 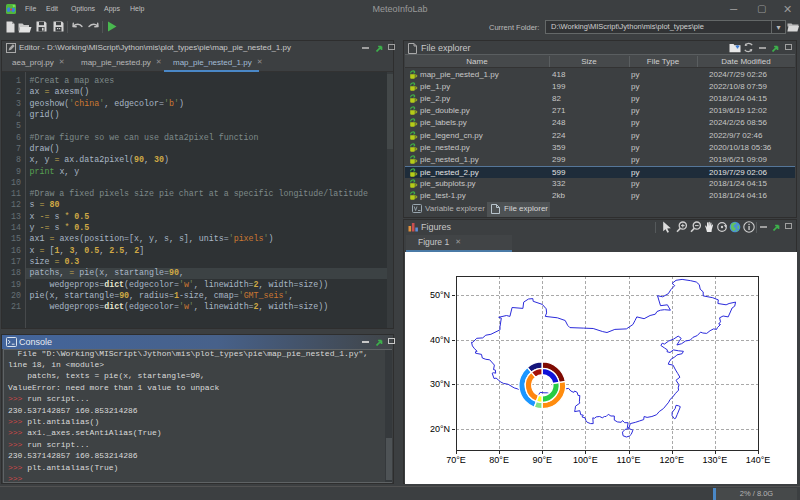 I want to click on svg-text: 110°E, so click(x=629, y=460).